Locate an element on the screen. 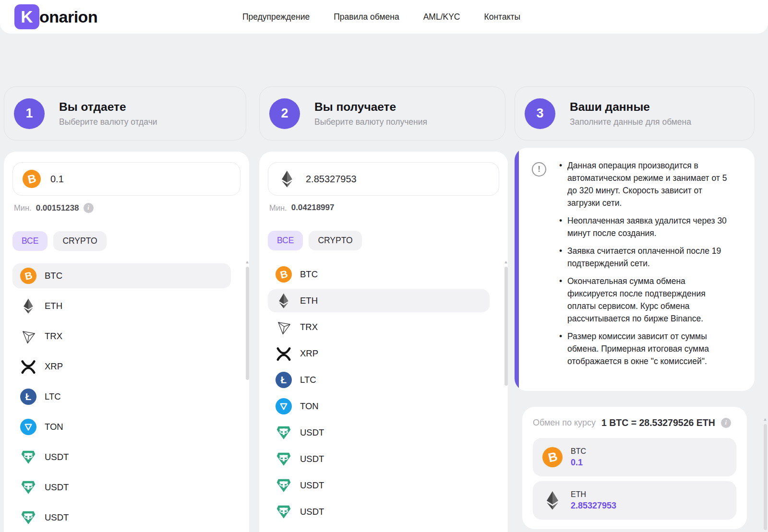 The height and width of the screenshot is (532, 768). step-1-badge: 1 is located at coordinates (29, 114).